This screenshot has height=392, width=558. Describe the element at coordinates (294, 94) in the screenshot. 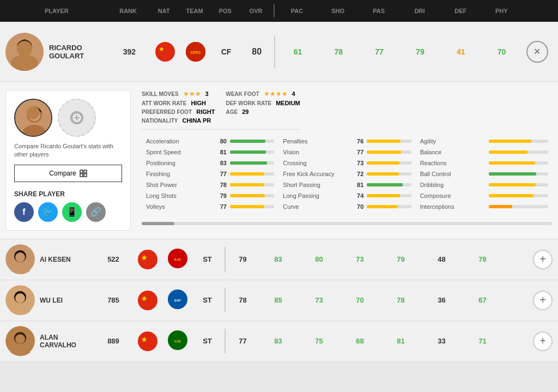

I see `weak-foot-value: 4` at that location.